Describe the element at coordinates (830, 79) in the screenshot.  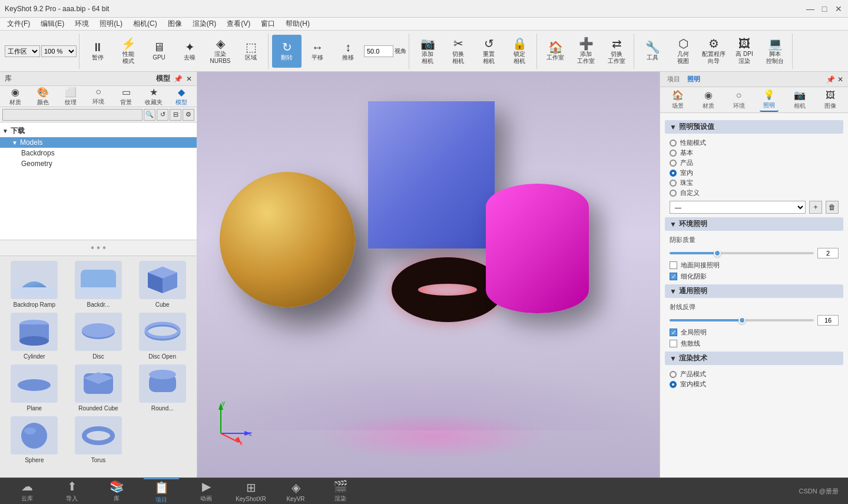
I see `pin-right-icon: 📌` at that location.